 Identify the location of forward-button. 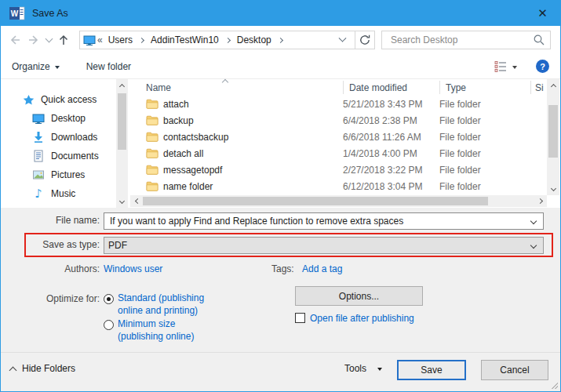
(34, 40).